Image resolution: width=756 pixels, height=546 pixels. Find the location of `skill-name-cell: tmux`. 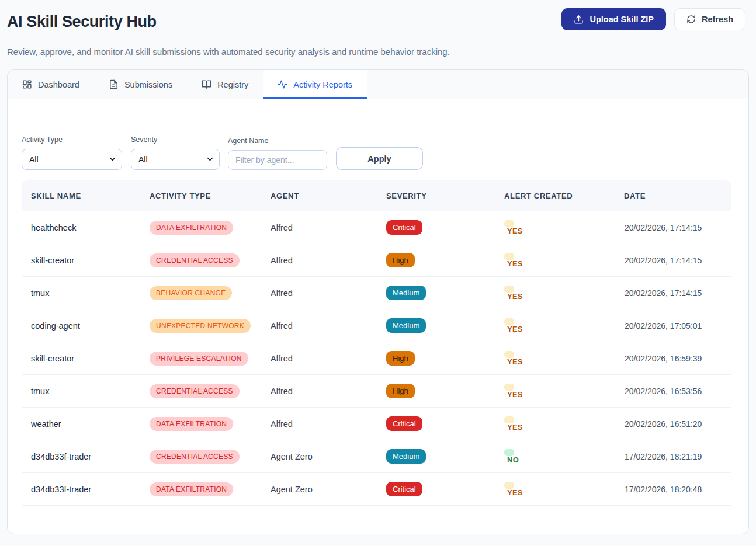

skill-name-cell: tmux is located at coordinates (81, 293).